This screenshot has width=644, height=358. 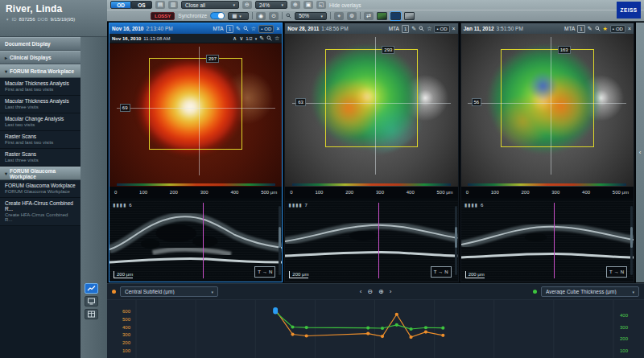 I want to click on window-level-icon: ⊙, so click(x=274, y=16).